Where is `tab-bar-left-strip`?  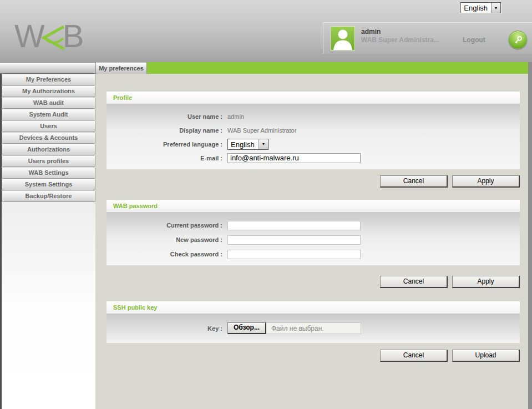 tab-bar-left-strip is located at coordinates (48, 68).